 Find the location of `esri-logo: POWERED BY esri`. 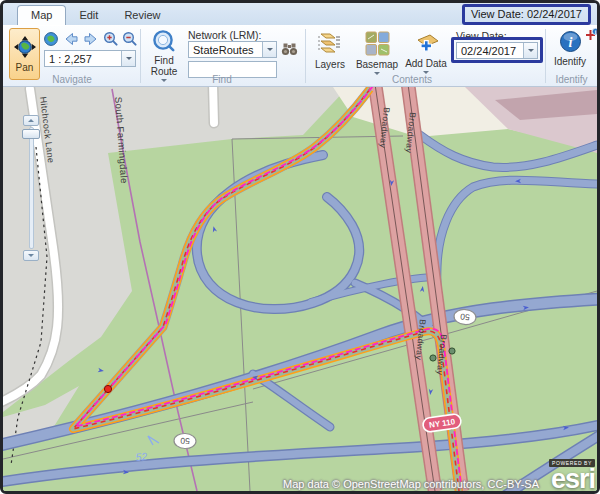

esri-logo: POWERED BY esri is located at coordinates (567, 471).